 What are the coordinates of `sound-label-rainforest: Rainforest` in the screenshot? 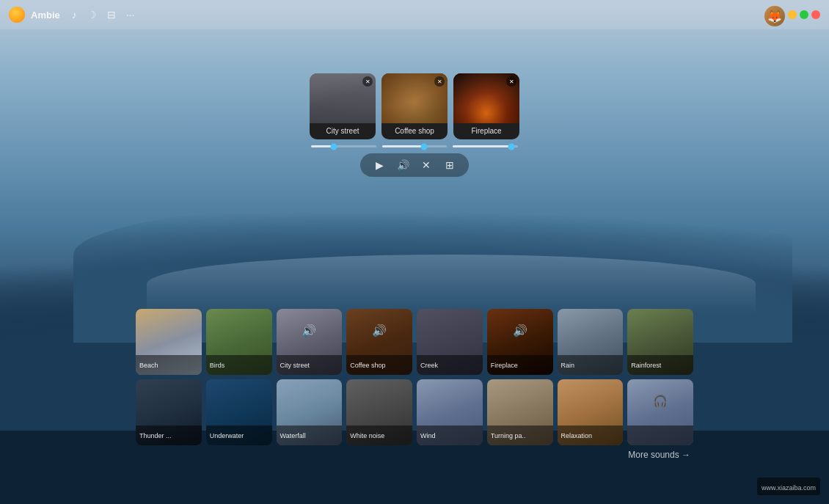 It's located at (660, 365).